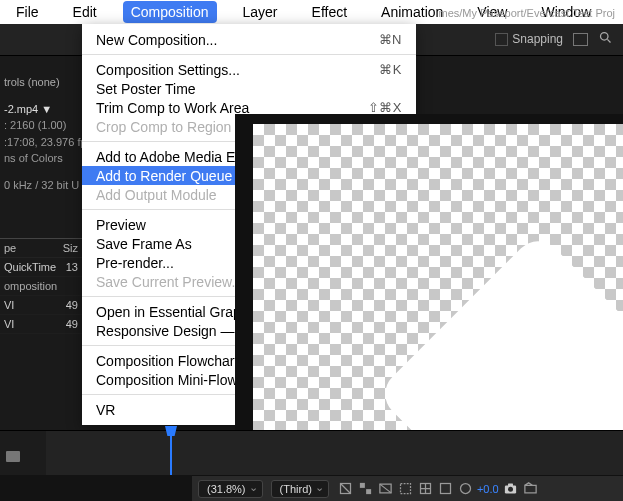  What do you see at coordinates (312, 452) in the screenshot?
I see `timeline-panel` at bounding box center [312, 452].